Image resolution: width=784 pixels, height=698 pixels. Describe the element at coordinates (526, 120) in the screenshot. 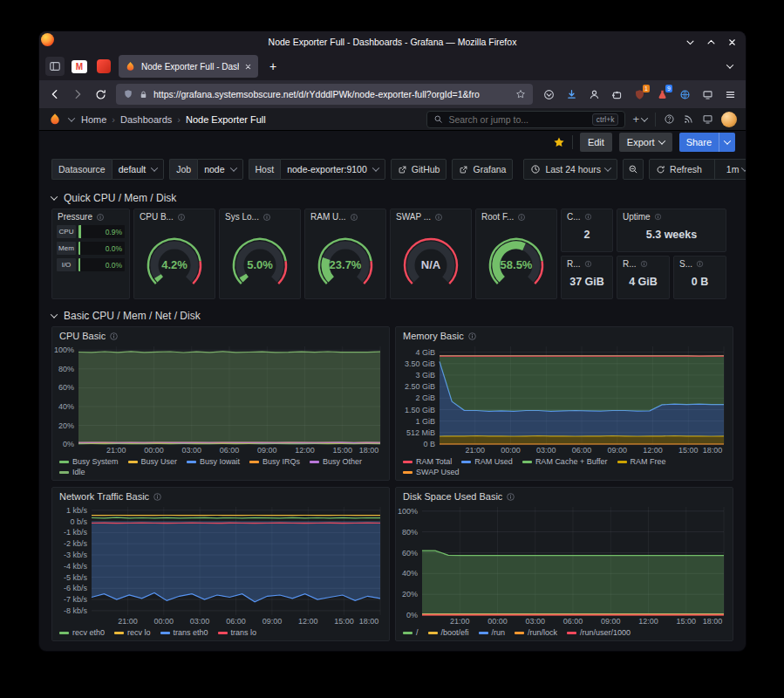

I see `search-box: ctrl+k` at that location.